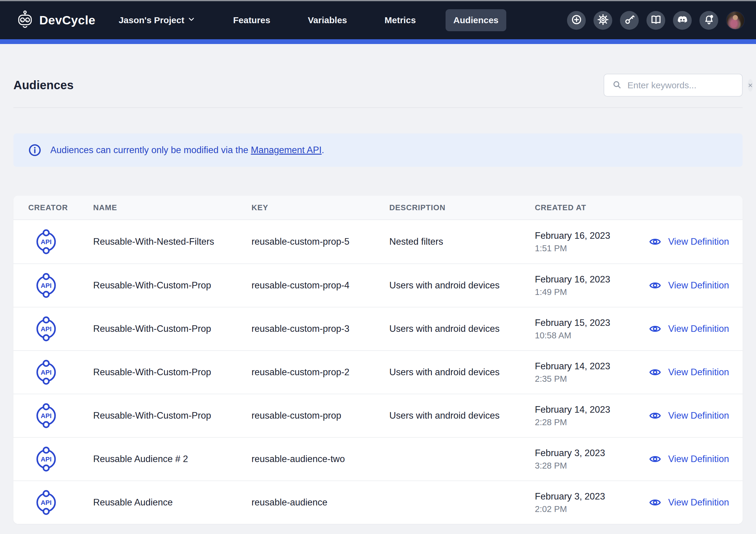  What do you see at coordinates (591, 416) in the screenshot?
I see `created-at-cell: February 14, 2023 2:28 PM` at bounding box center [591, 416].